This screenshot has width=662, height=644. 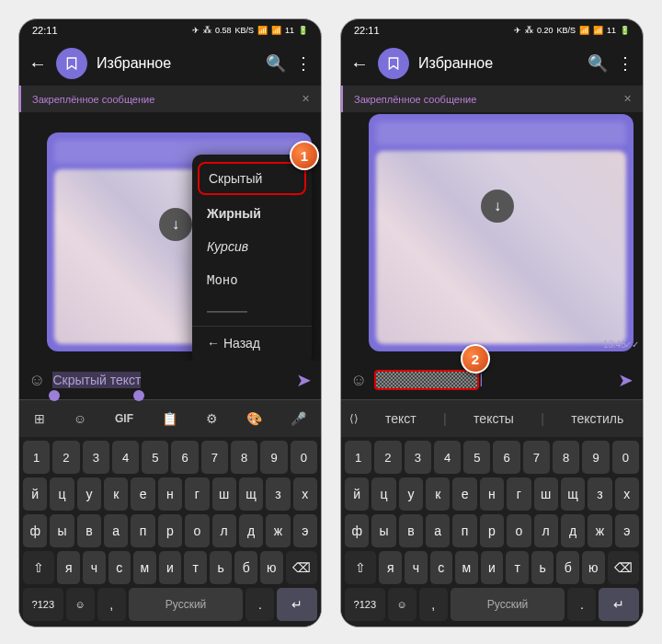 What do you see at coordinates (305, 99) in the screenshot?
I see `close-icon: ✕` at bounding box center [305, 99].